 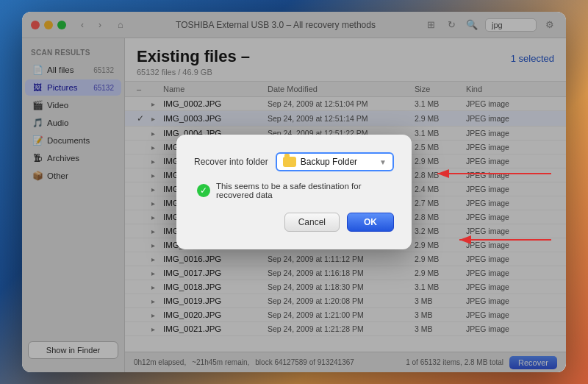 I want to click on folder-icon, so click(x=290, y=162).